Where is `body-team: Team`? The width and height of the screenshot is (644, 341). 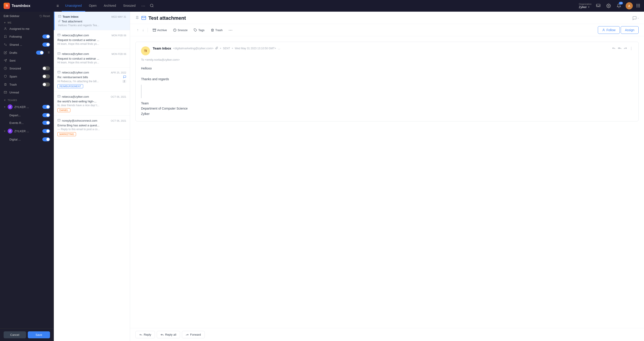 body-team: Team is located at coordinates (387, 103).